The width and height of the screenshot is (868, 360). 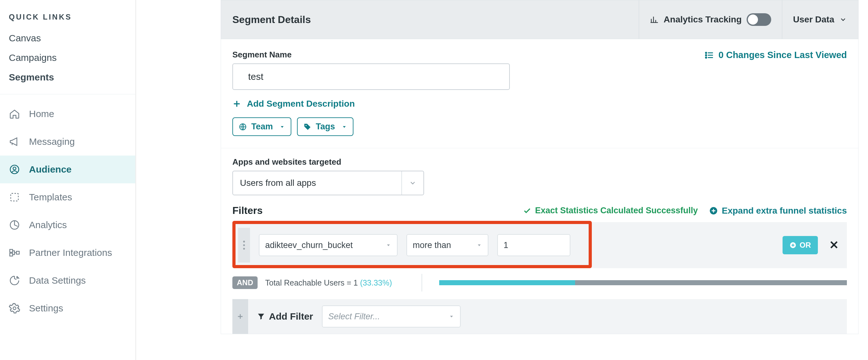 I want to click on nav-audience: Audience, so click(x=67, y=169).